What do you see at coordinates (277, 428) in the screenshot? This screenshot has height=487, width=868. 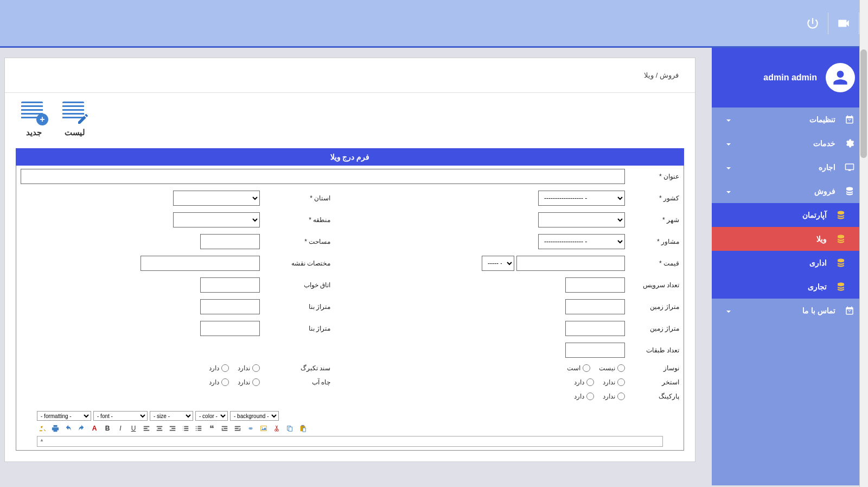 I see `rte-cut-icon` at bounding box center [277, 428].